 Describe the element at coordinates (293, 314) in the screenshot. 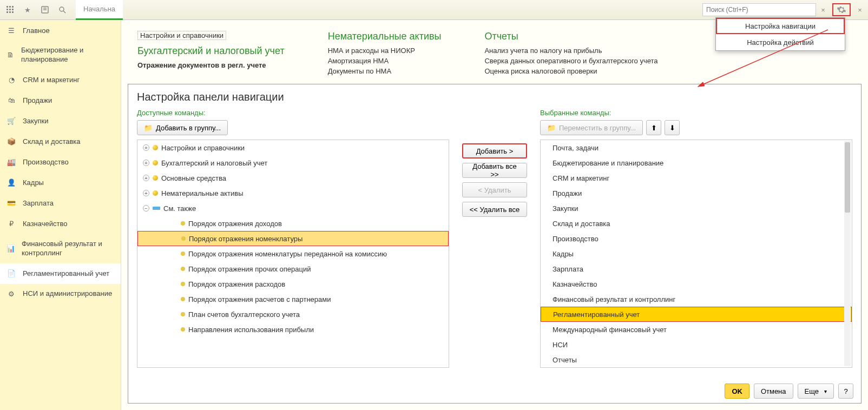

I see `tree-item: План счетов бухгалтерского учета` at that location.